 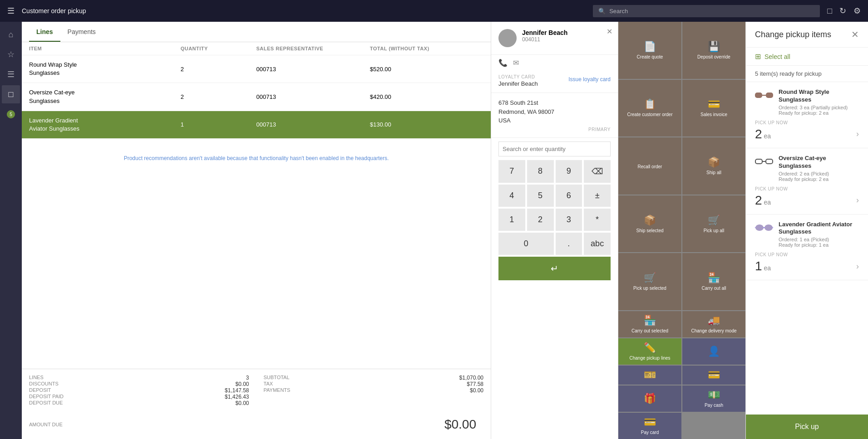 I want to click on tax-value: $77.58, so click(x=475, y=384).